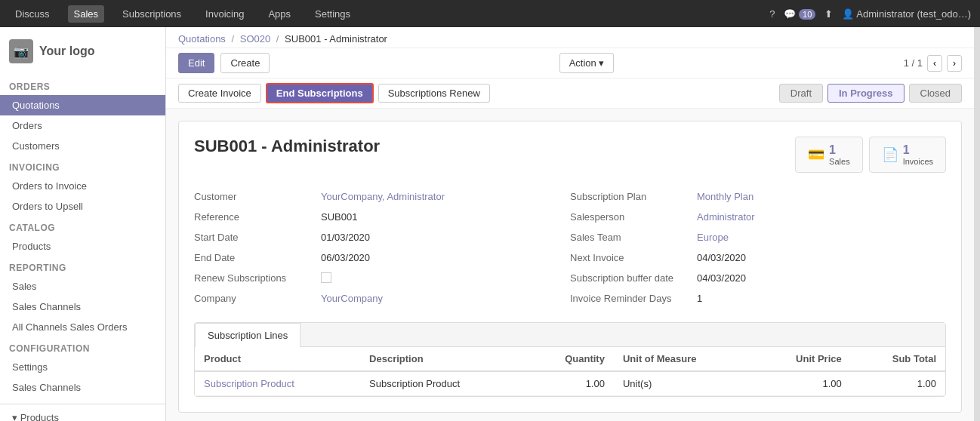  Describe the element at coordinates (725, 196) in the screenshot. I see `field-sub-plan-value: Monthly Plan` at that location.